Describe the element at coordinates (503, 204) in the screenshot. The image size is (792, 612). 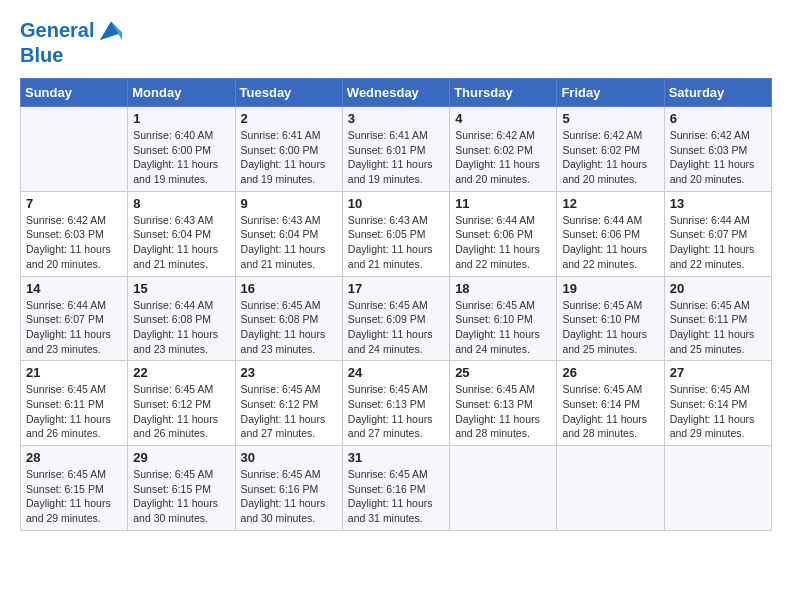
I see `day-number: 11` at that location.